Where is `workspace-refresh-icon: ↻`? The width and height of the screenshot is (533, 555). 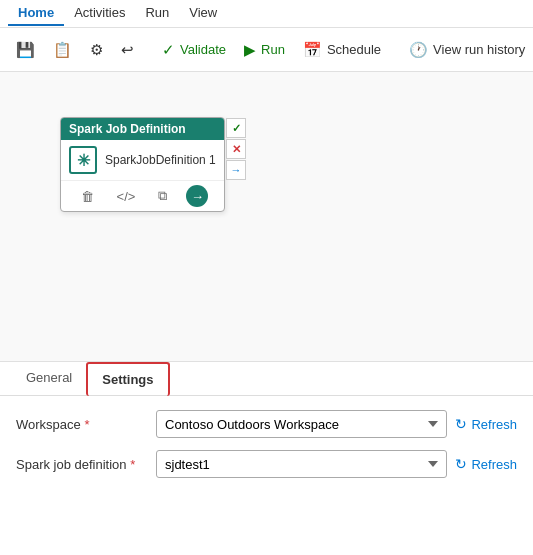
workspace-refresh-icon: ↻ is located at coordinates (461, 424).